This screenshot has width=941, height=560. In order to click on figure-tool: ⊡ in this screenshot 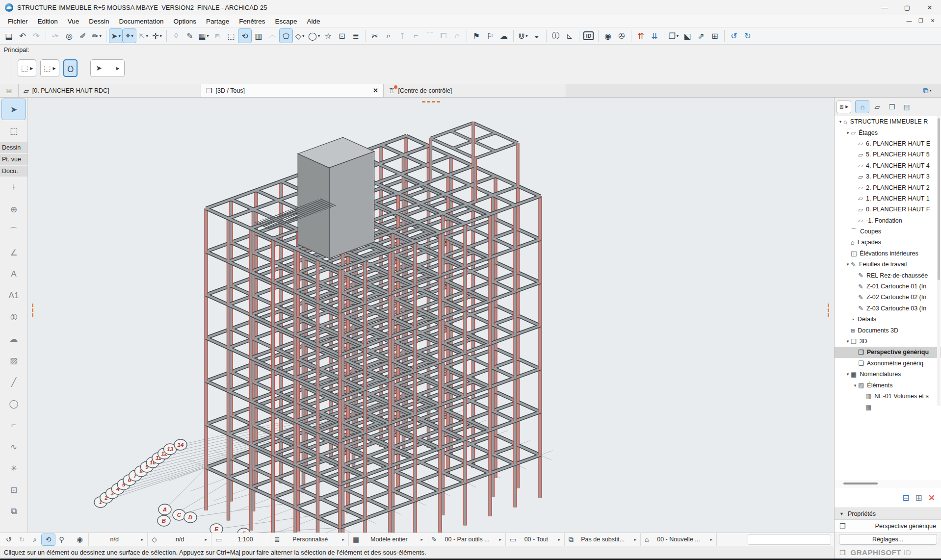, I will do `click(14, 490)`.